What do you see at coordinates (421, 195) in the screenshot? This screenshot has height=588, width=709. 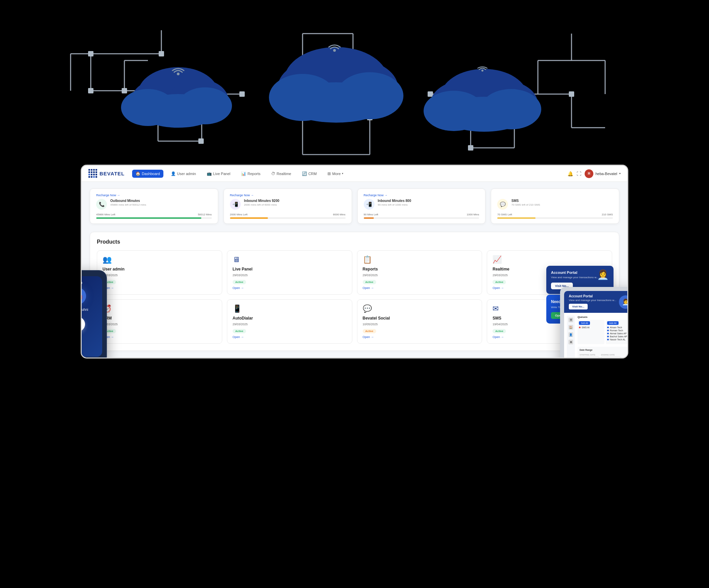 I see `recharge-inbound-800: Recharge Now →` at bounding box center [421, 195].